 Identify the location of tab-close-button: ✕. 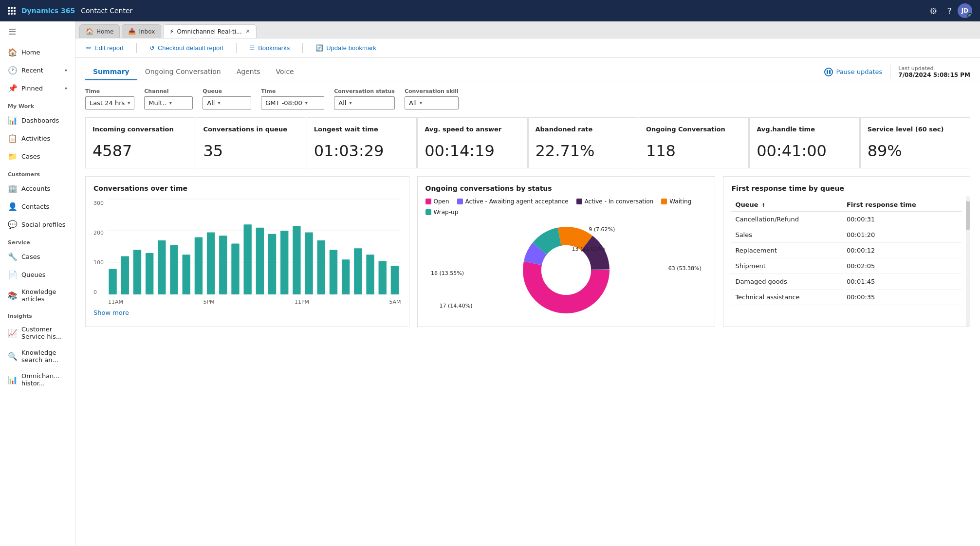
(247, 31).